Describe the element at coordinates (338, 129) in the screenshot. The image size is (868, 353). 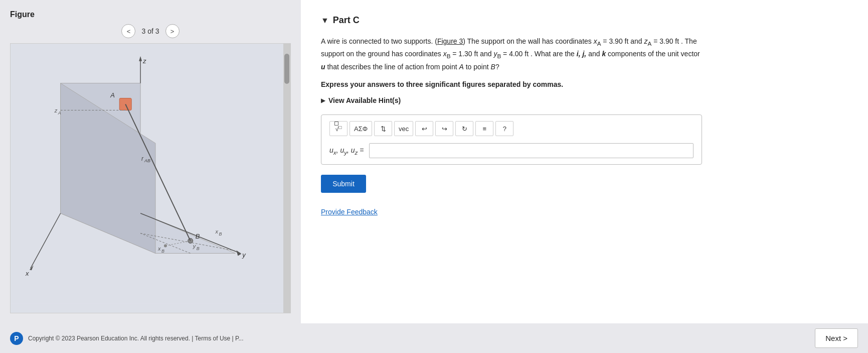
I see `matrix-button: √□` at that location.